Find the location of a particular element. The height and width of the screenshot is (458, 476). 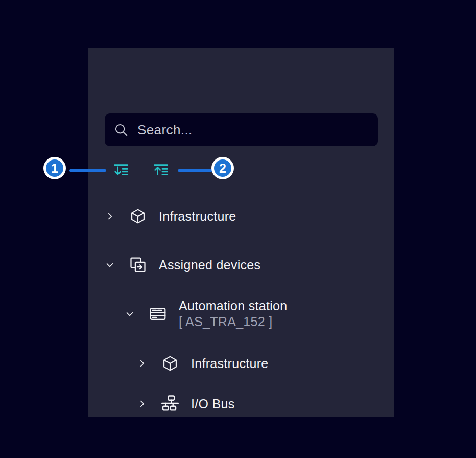

tree-item-infrastructure: Infrastructure is located at coordinates (171, 216).